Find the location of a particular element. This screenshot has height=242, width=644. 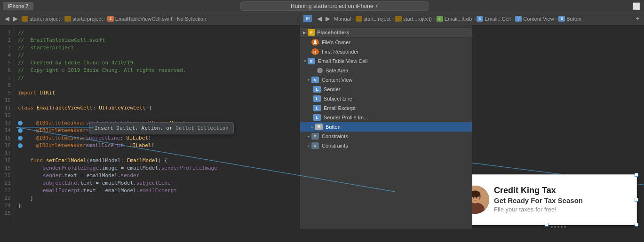

tree-item-email-excerpt: L Email Excerpt is located at coordinates (386, 108).